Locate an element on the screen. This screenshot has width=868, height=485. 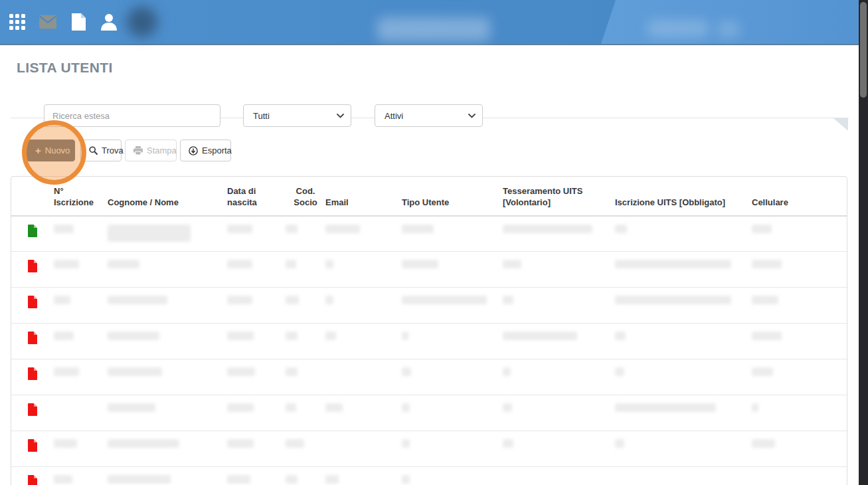
plus-icon: + is located at coordinates (39, 150).